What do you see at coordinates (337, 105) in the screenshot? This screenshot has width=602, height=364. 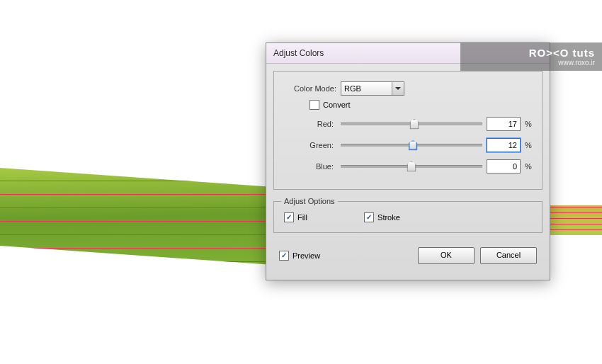 I see `convert-label: Convert` at bounding box center [337, 105].